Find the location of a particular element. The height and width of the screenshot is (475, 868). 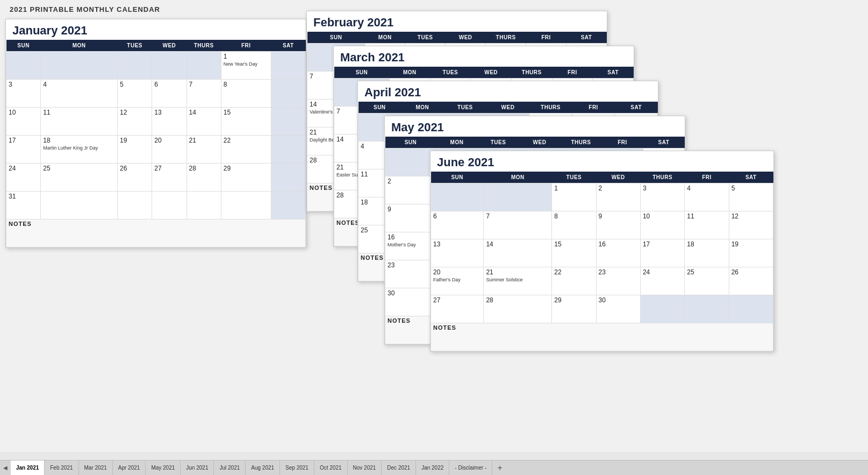

table-cell: 19 is located at coordinates (135, 150).